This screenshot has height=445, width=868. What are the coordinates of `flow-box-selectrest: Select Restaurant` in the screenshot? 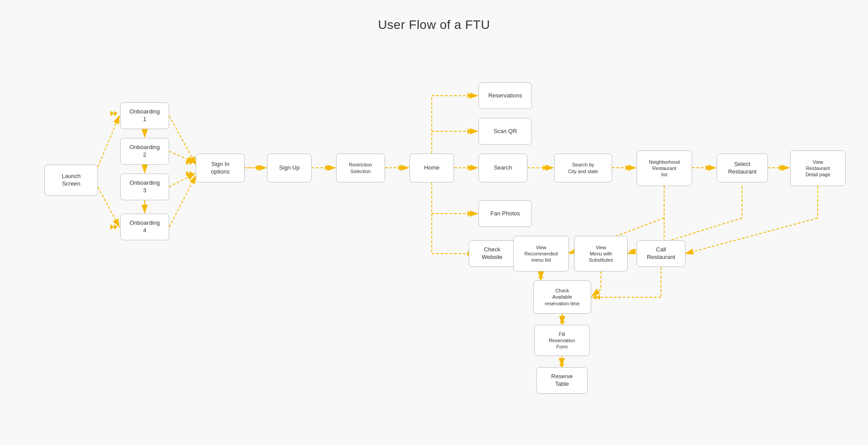 It's located at (742, 168).